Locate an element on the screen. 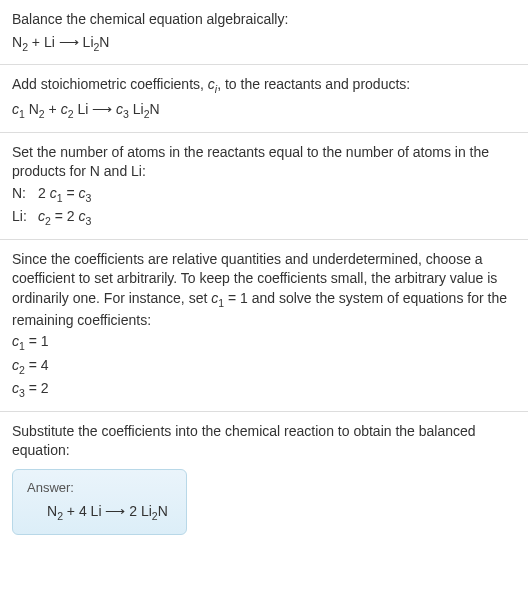 The width and height of the screenshot is (528, 590). step2-plus: + is located at coordinates (53, 109).